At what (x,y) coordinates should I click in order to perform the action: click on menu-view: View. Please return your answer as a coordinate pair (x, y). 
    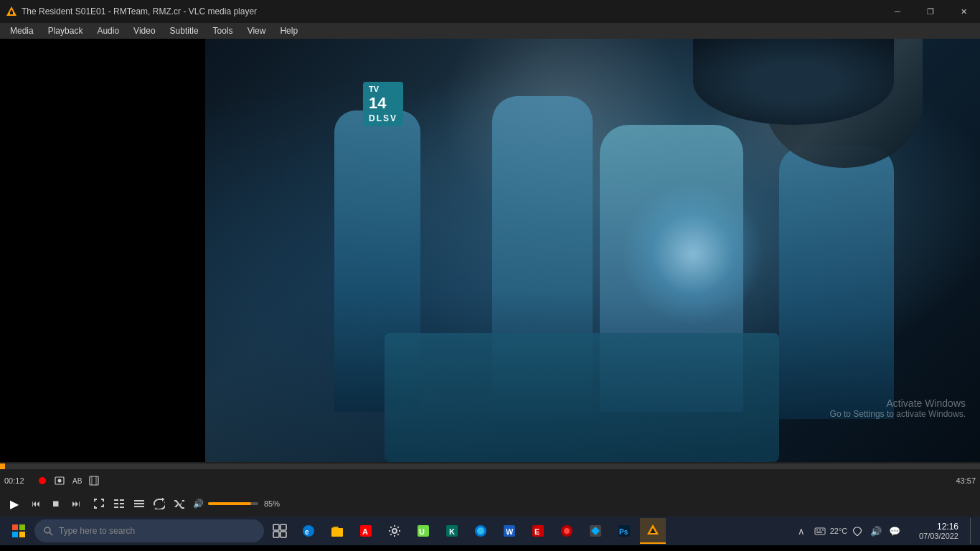
    Looking at the image, I should click on (257, 31).